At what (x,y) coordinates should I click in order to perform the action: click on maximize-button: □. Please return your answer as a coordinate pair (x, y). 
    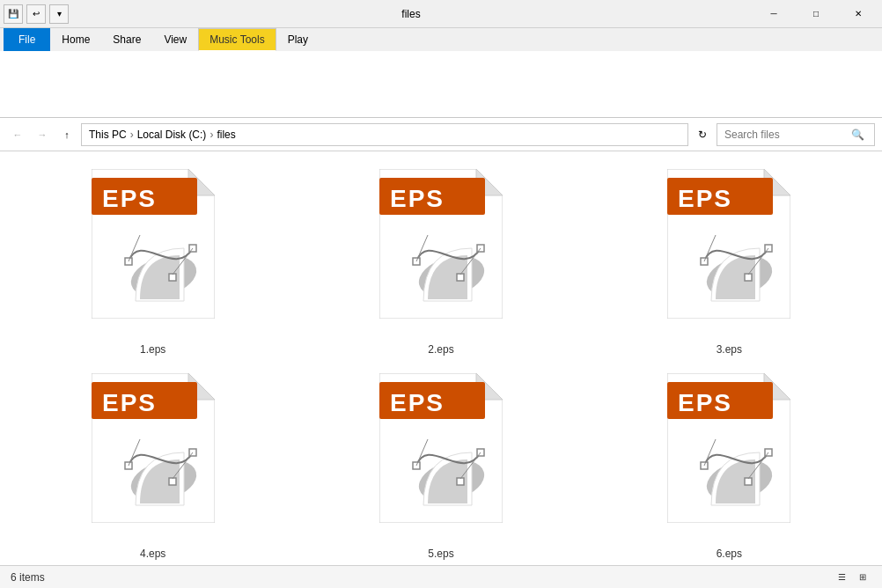
    Looking at the image, I should click on (816, 14).